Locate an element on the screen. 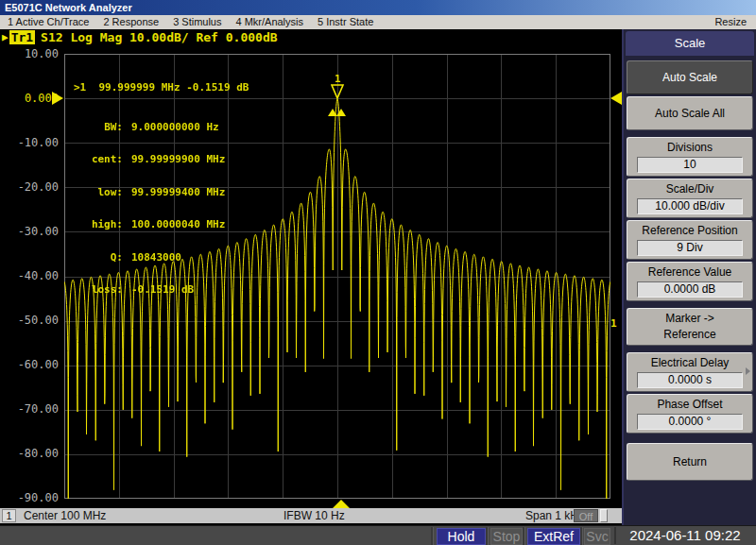 The height and width of the screenshot is (545, 756). electrical-delay-value: 0.0000 s is located at coordinates (690, 380).